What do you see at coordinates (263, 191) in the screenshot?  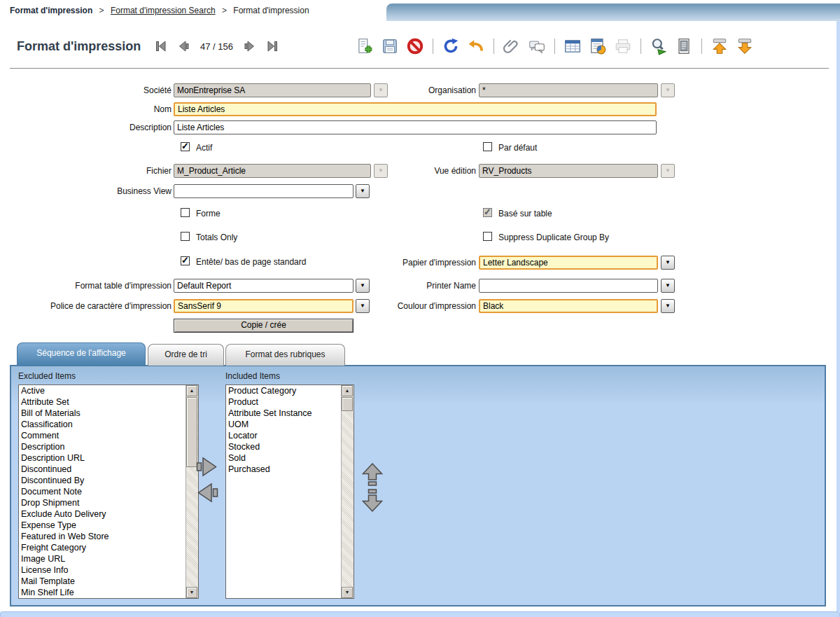 I see `business-view-field` at bounding box center [263, 191].